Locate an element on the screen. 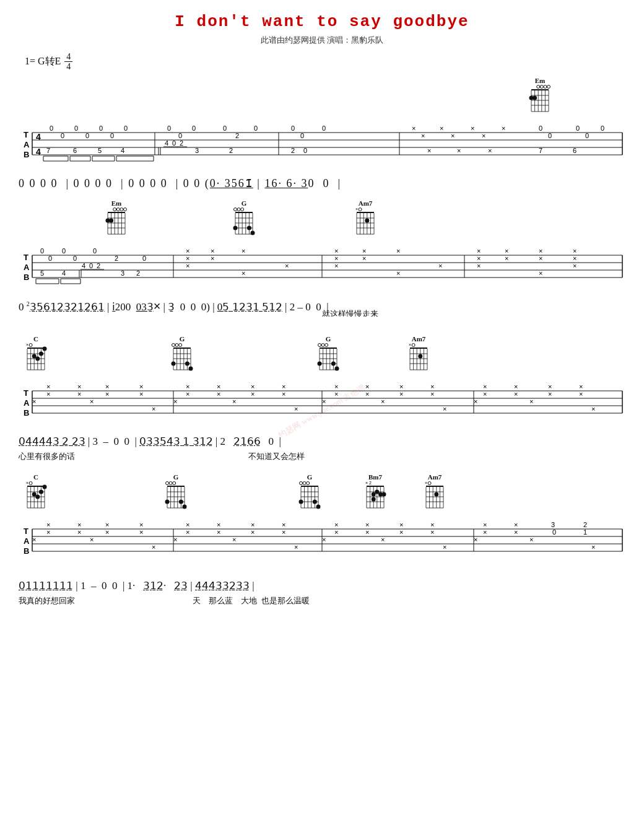 The height and width of the screenshot is (822, 644). chord-g-3b: G is located at coordinates (328, 357).